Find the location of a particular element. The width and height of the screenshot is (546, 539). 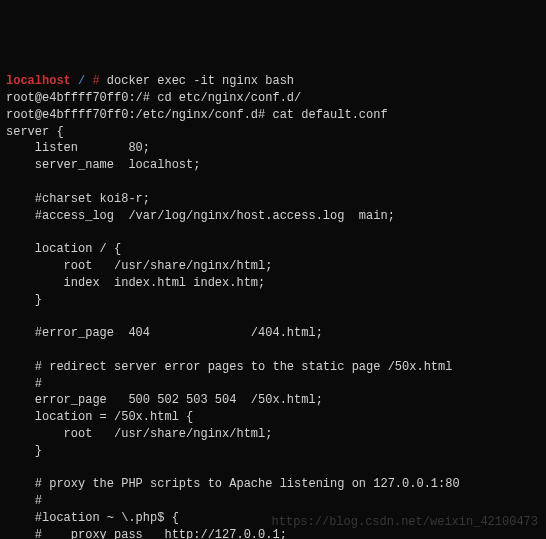

conf-line: location / { is located at coordinates (64, 249).